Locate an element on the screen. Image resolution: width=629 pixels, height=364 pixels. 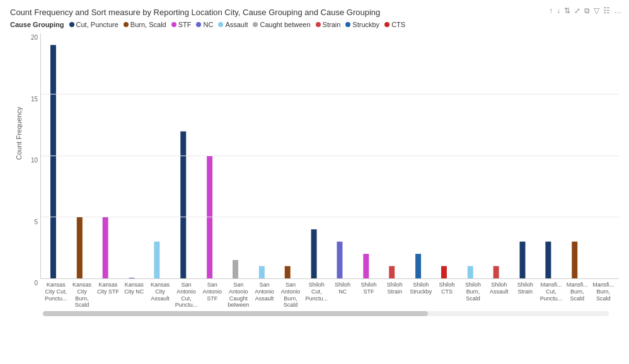
x-label-sa-caught: SanAntonioCaughtbetween is located at coordinates (238, 295).